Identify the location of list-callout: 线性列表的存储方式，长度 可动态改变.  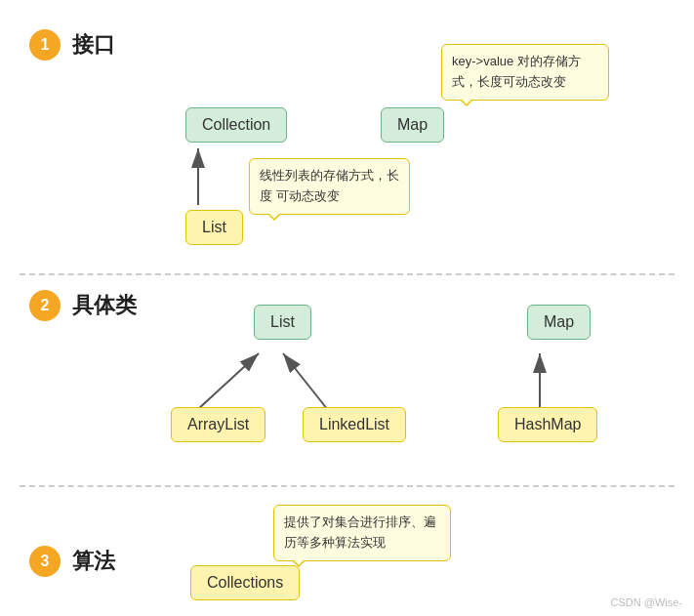
(330, 186).